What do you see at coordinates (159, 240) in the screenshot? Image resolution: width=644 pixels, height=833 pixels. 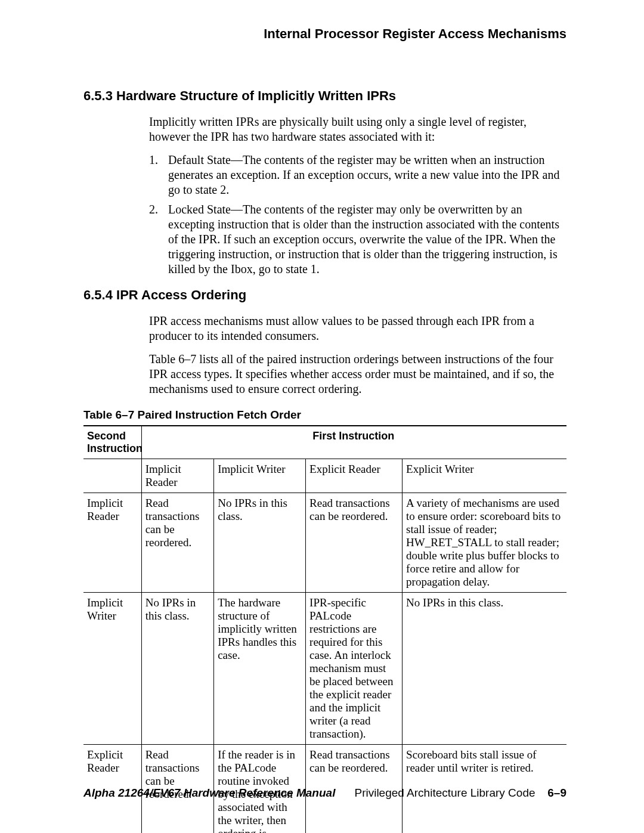 I see `list-number: 2.` at bounding box center [159, 240].